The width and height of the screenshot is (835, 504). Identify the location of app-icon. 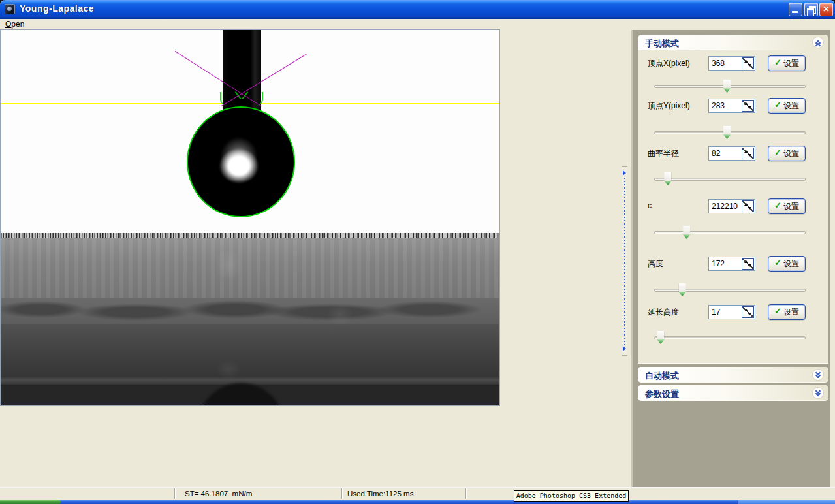
(10, 9).